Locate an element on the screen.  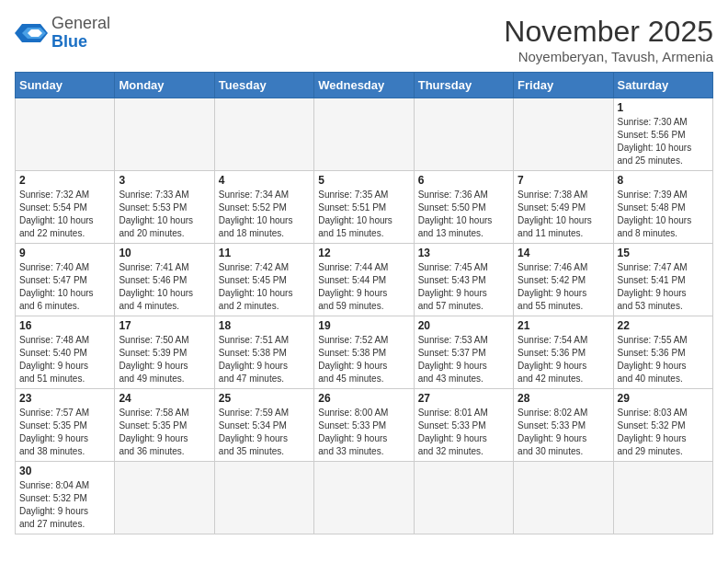
day-info: Sunrise: 7:47 AM Sunset: 5:41 PM Dayligh… is located at coordinates (664, 287).